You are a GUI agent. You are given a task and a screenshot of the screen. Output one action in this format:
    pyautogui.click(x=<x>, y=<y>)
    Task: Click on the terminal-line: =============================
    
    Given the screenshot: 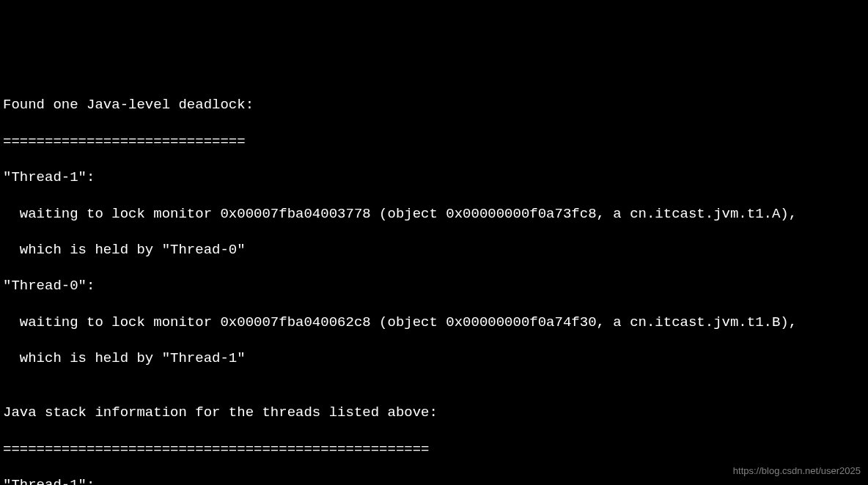 What is the action you would take?
    pyautogui.click(x=434, y=142)
    